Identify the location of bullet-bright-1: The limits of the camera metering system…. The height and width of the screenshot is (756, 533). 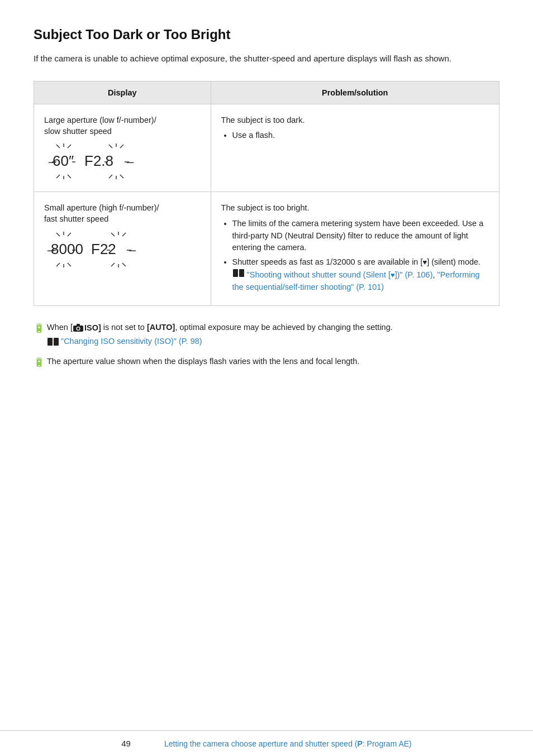
(361, 236).